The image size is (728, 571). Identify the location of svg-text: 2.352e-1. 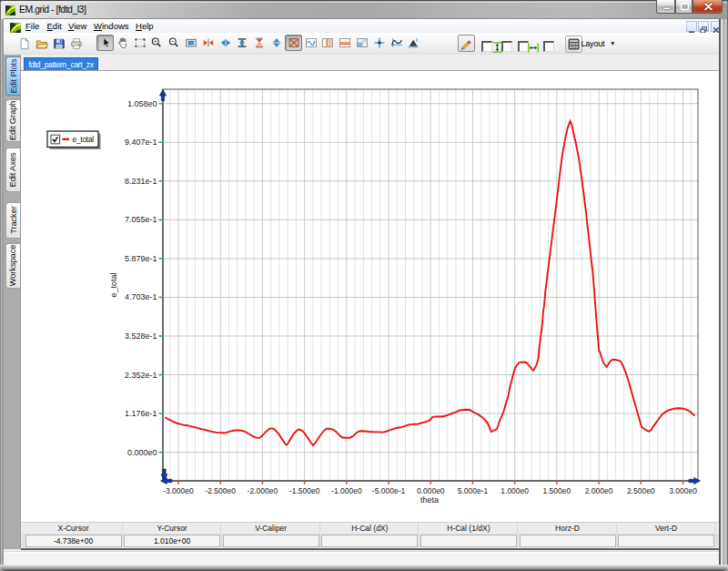
(140, 375).